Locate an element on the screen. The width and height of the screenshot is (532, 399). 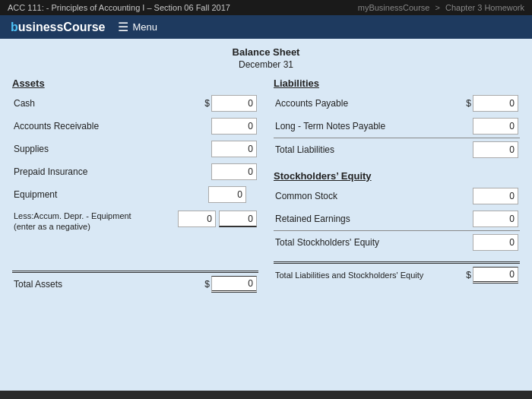
total-assets-input: 0 is located at coordinates (234, 284).